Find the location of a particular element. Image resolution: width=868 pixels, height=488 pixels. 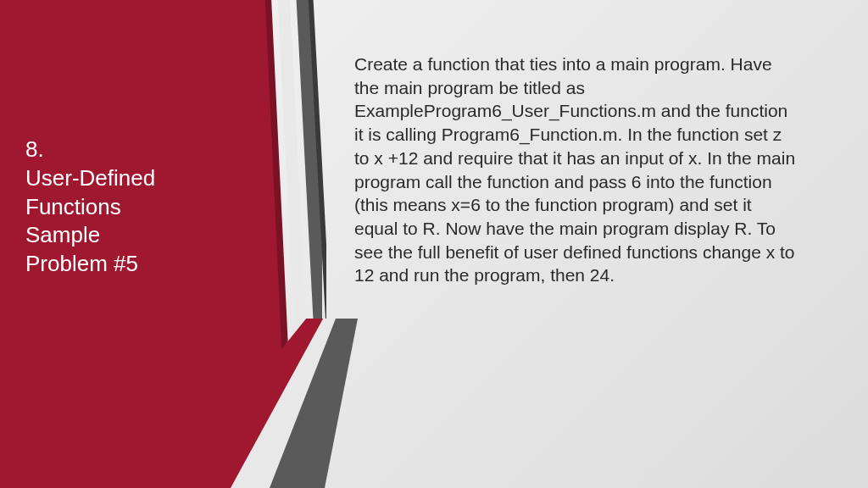

title-number: 8. is located at coordinates (127, 150).